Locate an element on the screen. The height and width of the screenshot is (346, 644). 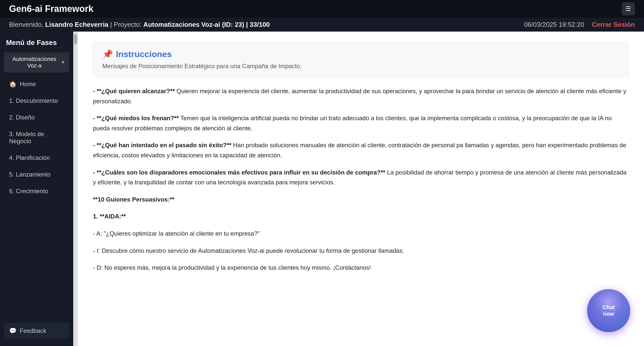
sidebar-item-label: 6. Crecimiento is located at coordinates (29, 191).